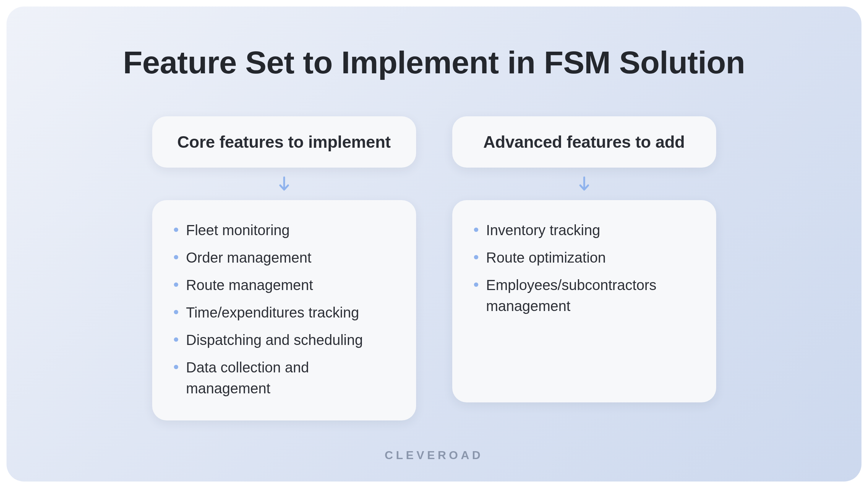  What do you see at coordinates (284, 310) in the screenshot?
I see `core-list-card: Fleet monitoring Order management Route …` at bounding box center [284, 310].